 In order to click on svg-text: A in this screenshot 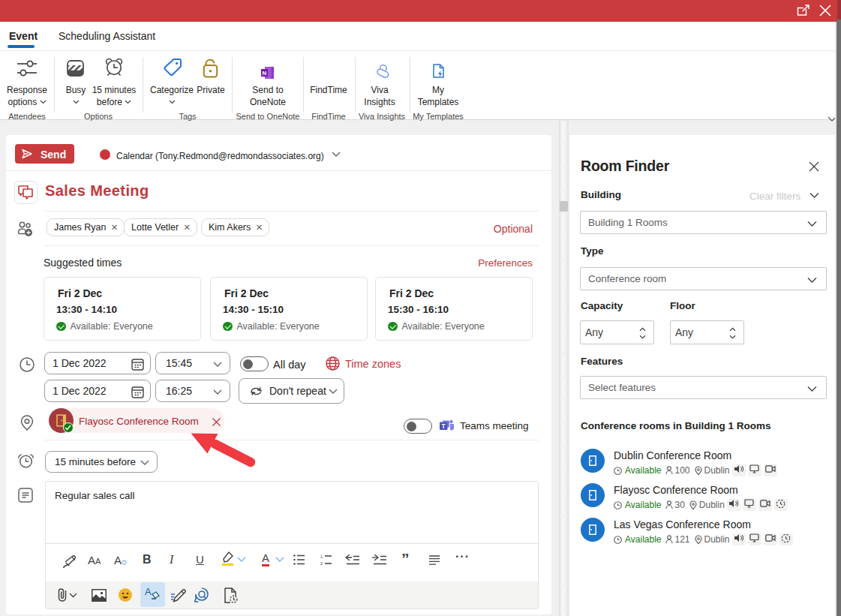, I will do `click(149, 592)`.